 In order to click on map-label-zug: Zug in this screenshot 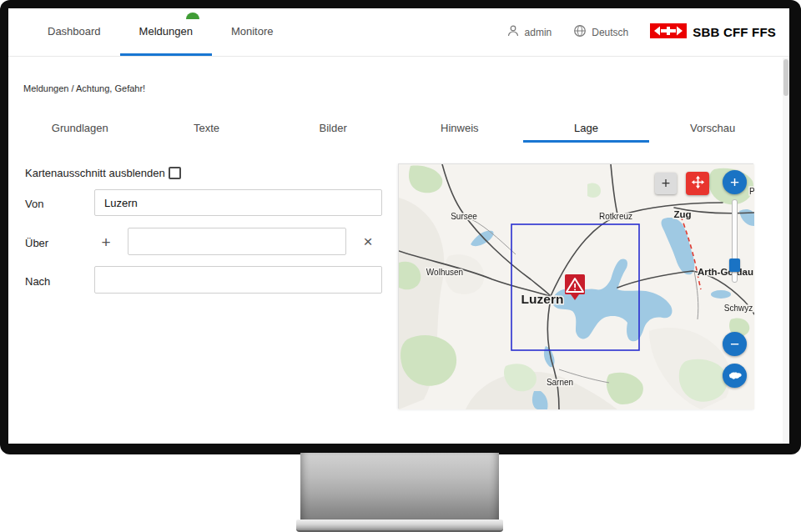, I will do `click(683, 214)`.